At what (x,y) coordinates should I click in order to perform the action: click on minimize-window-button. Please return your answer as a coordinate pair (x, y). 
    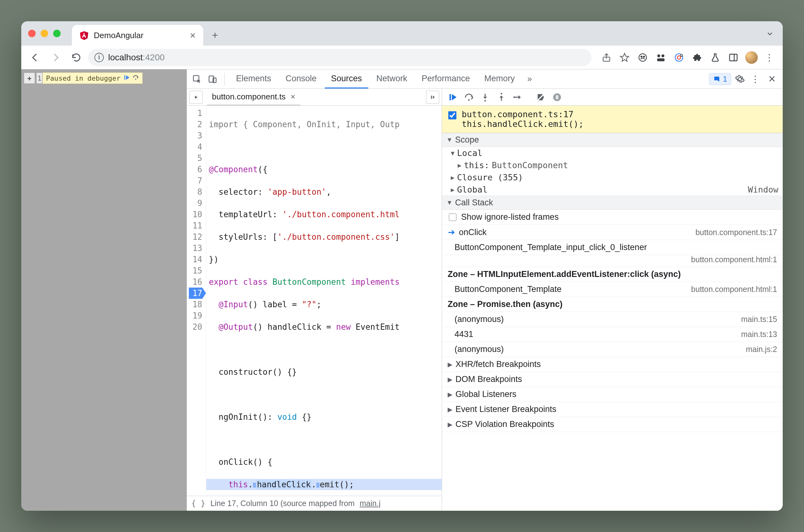
    Looking at the image, I should click on (44, 34).